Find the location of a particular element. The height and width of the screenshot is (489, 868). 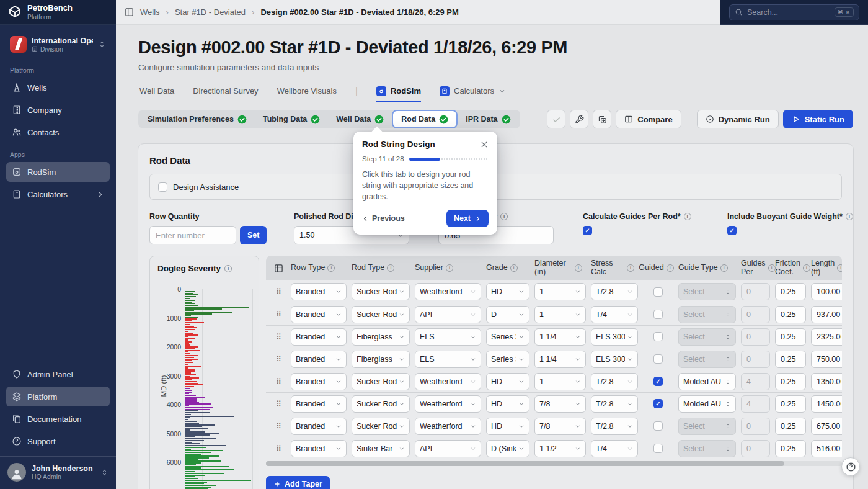

sidebar-item-documentation: Documentation is located at coordinates (58, 419).